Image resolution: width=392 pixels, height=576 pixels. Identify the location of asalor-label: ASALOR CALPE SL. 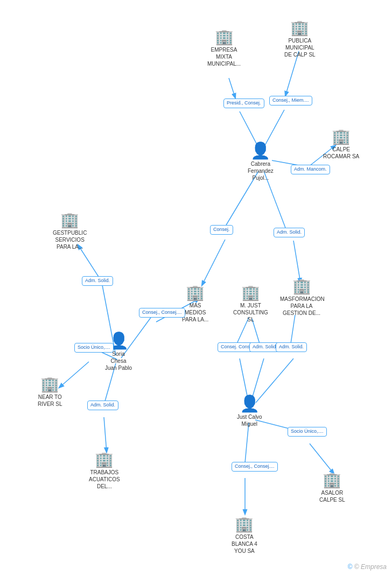
(332, 496).